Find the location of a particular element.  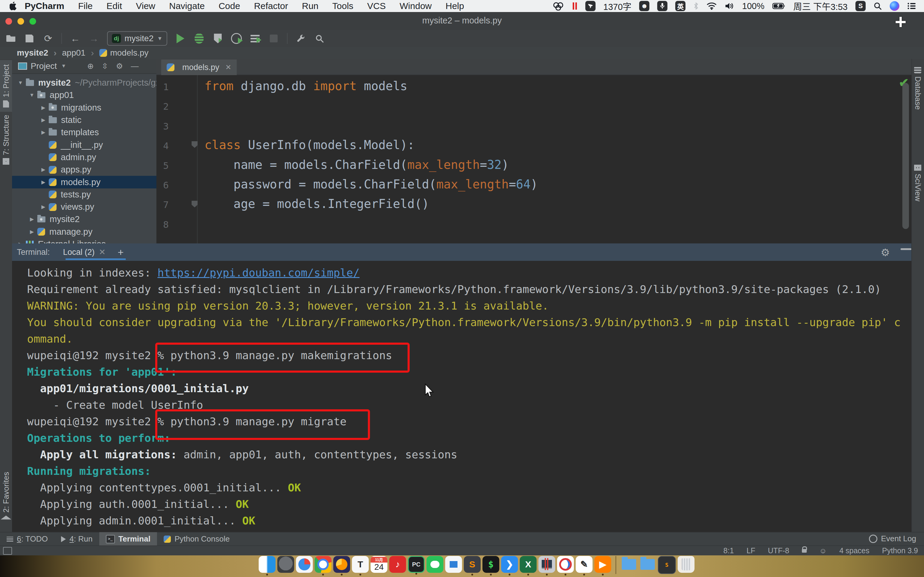

dingtalk-menu-icon is located at coordinates (590, 6).